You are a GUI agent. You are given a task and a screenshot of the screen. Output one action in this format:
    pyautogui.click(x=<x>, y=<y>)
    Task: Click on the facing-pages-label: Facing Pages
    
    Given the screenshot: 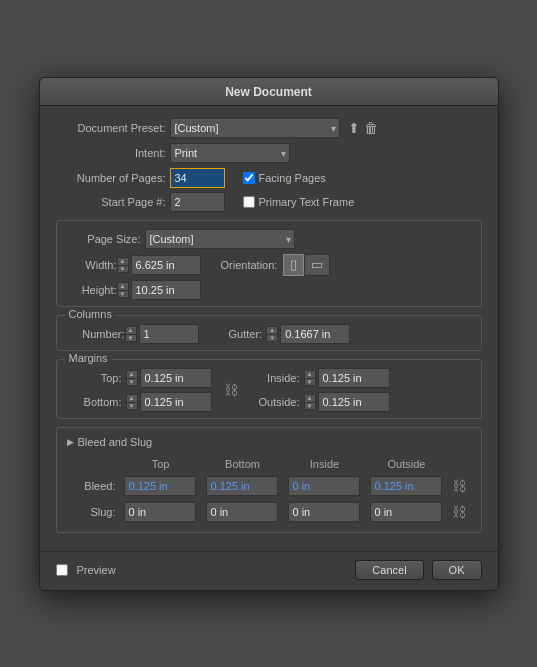 What is the action you would take?
    pyautogui.click(x=292, y=178)
    